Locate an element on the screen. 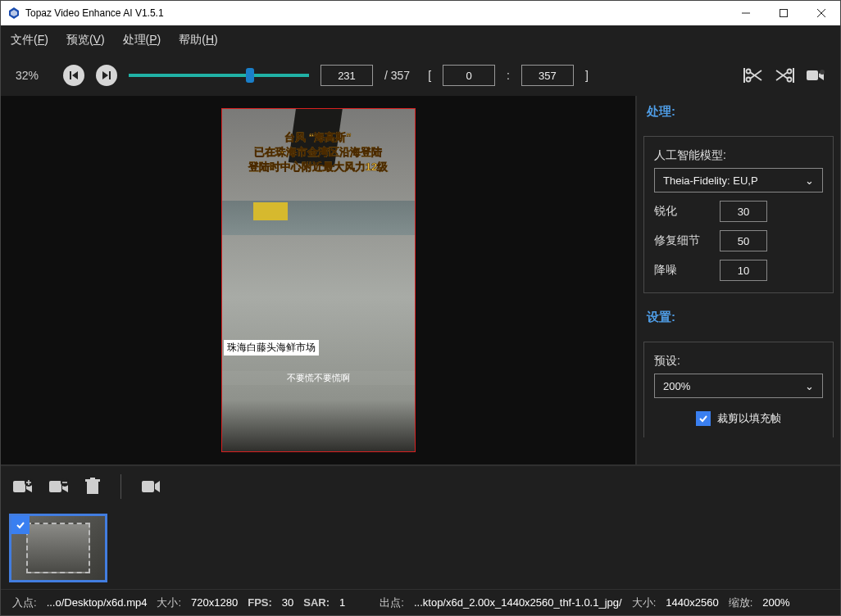  sharpen-input: 30 is located at coordinates (743, 211).